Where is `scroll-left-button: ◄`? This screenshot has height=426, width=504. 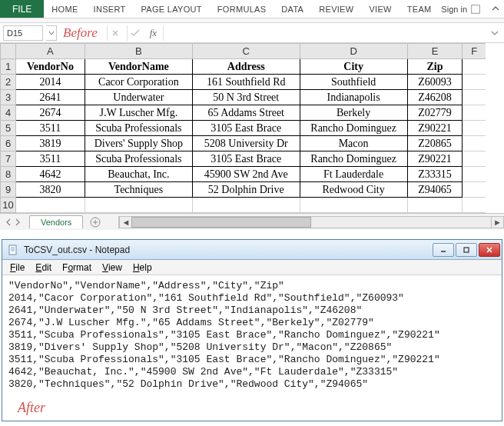 scroll-left-button: ◄ is located at coordinates (125, 222).